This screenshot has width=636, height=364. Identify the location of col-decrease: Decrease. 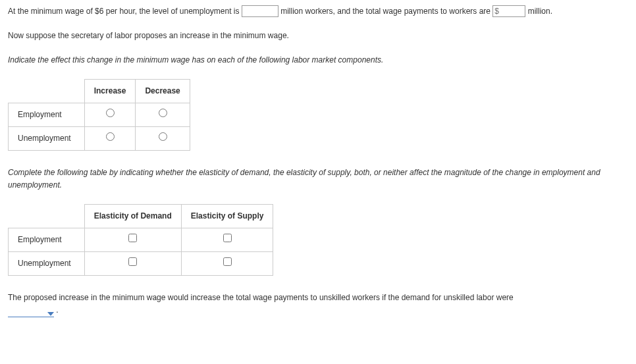
(163, 91).